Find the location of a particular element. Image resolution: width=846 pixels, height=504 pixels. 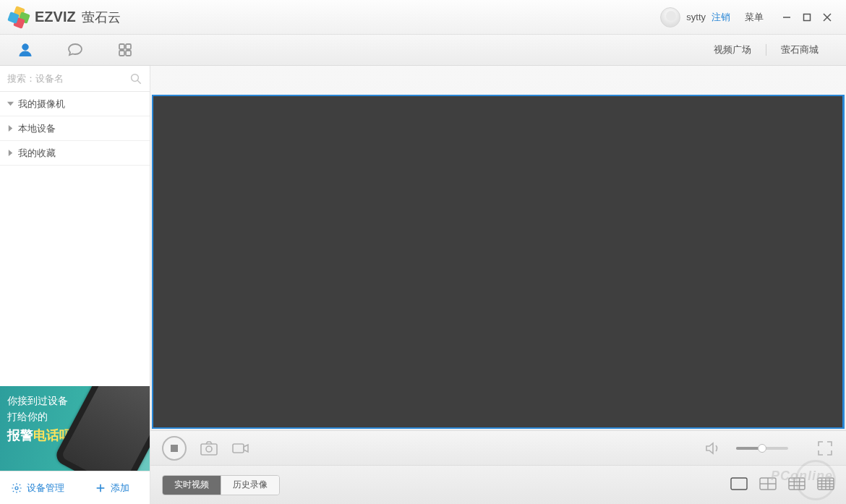

person-icon is located at coordinates (25, 50).